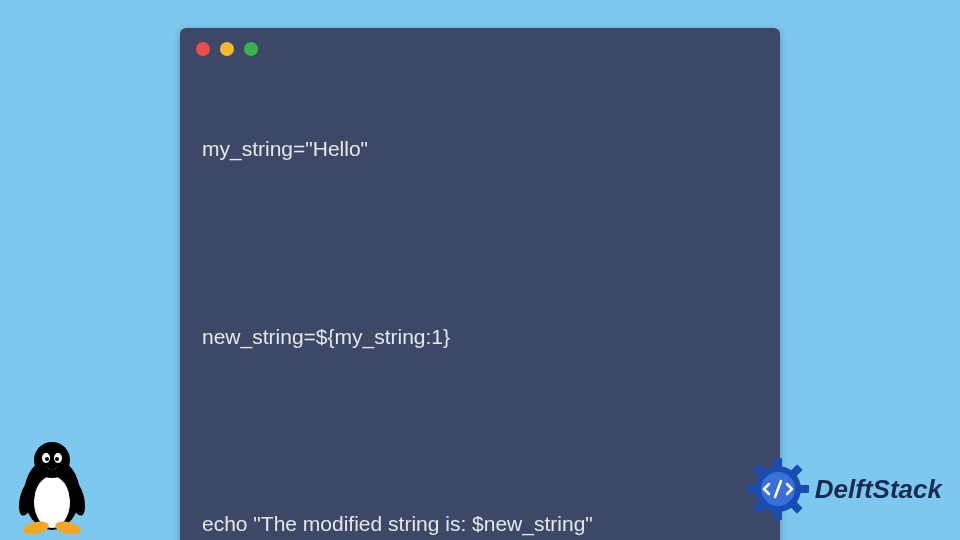 The image size is (960, 540). What do you see at coordinates (203, 49) in the screenshot?
I see `close-icon` at bounding box center [203, 49].